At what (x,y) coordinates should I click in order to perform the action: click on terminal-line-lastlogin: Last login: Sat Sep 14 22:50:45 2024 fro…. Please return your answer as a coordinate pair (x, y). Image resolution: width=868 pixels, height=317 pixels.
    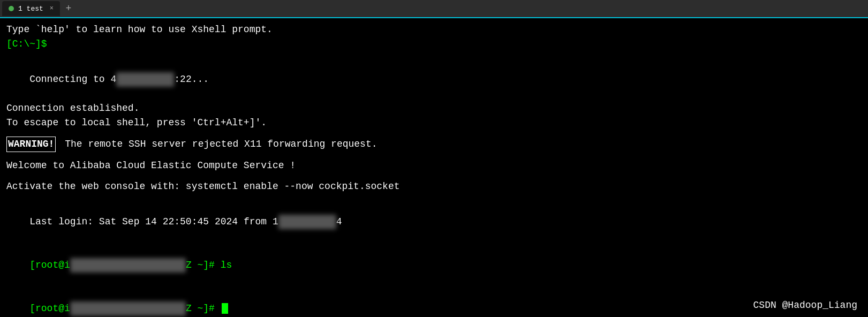
    Looking at the image, I should click on (434, 222).